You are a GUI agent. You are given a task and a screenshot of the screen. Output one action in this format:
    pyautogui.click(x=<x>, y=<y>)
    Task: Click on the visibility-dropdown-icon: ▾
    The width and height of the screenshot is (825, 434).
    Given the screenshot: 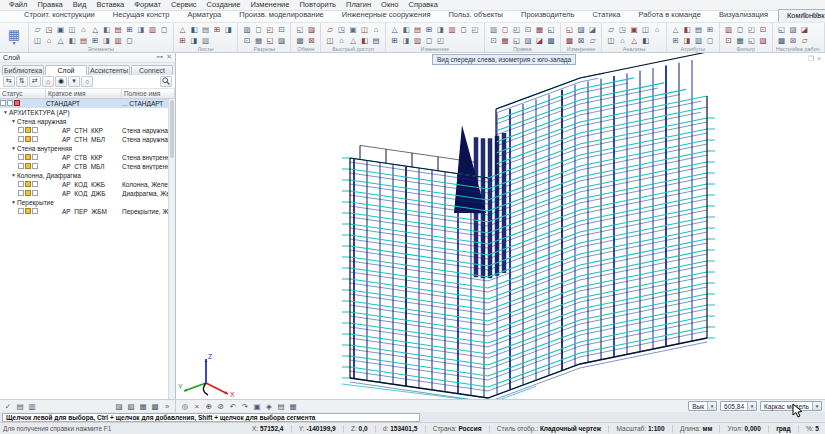 What is the action you would take?
    pyautogui.click(x=74, y=82)
    